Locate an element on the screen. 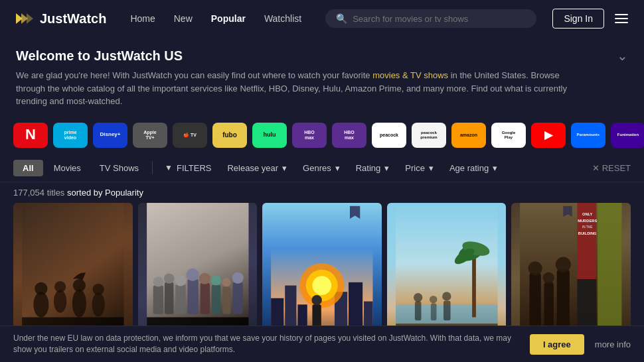 This screenshot has width=644, height=362. nav-watchlist: Watchlist is located at coordinates (283, 19).